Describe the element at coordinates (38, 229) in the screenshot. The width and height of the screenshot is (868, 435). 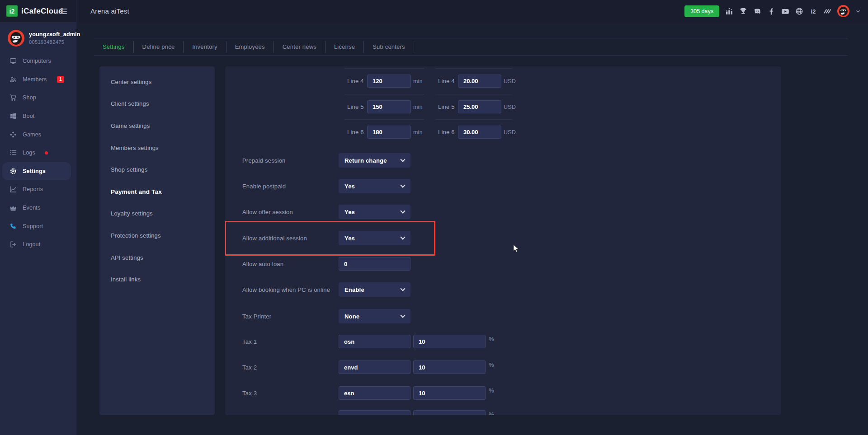
I see `sidebar: youngzsoft_admin 005193482475 Computers …` at that location.